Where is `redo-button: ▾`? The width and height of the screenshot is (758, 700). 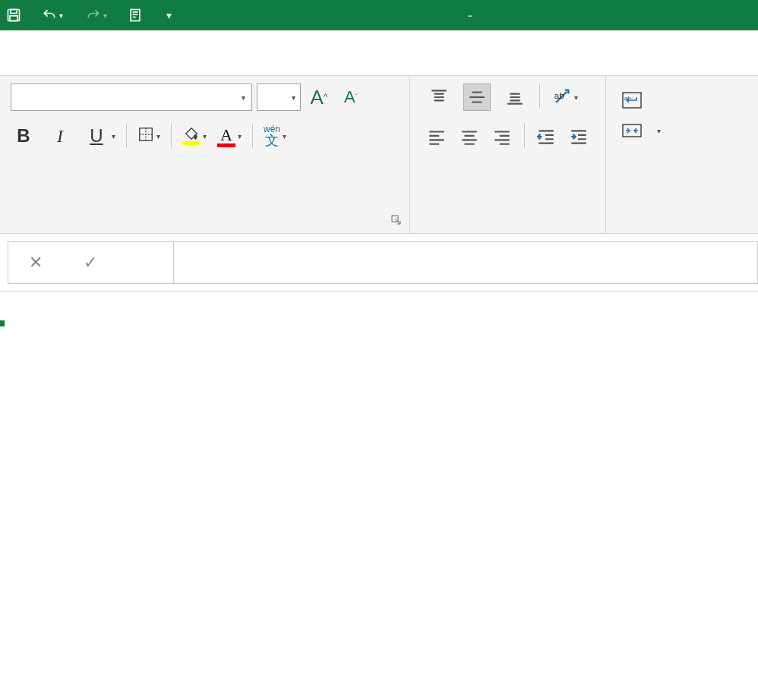
redo-button: ▾ is located at coordinates (96, 15).